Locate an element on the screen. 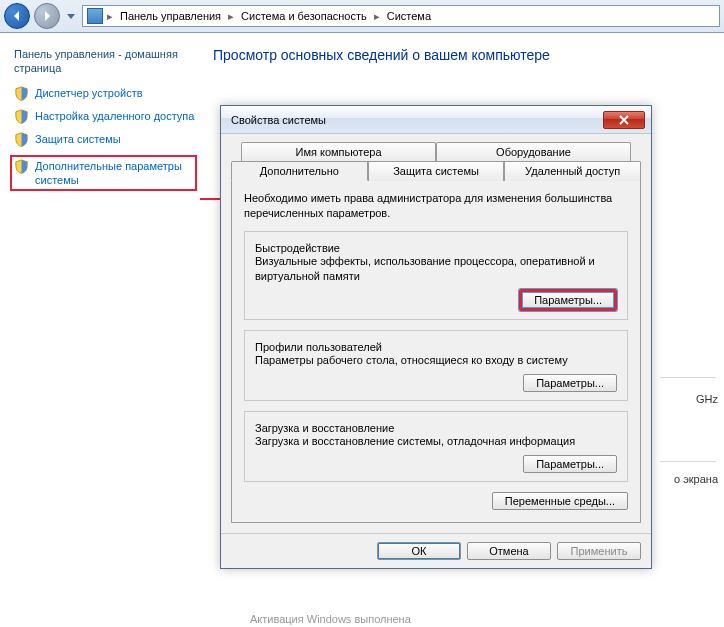 The width and height of the screenshot is (724, 627). bg-text-screen: о экрана is located at coordinates (696, 479).